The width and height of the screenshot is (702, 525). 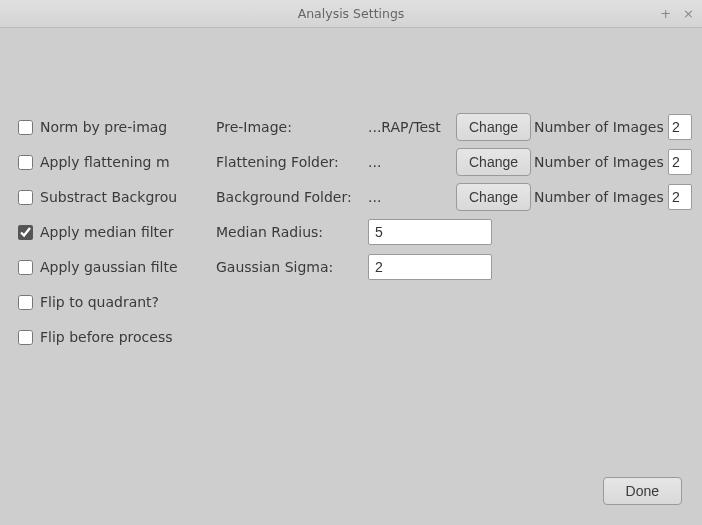 I want to click on norm-preimage-checkbox: Norm by pre-imag, so click(x=98, y=127).